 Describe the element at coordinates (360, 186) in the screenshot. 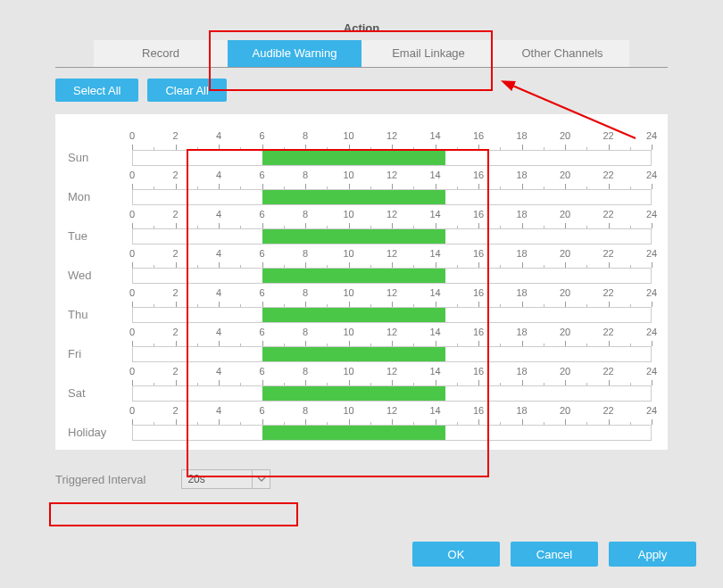

I see `day-row-mon: Mon024681012141618202224` at that location.